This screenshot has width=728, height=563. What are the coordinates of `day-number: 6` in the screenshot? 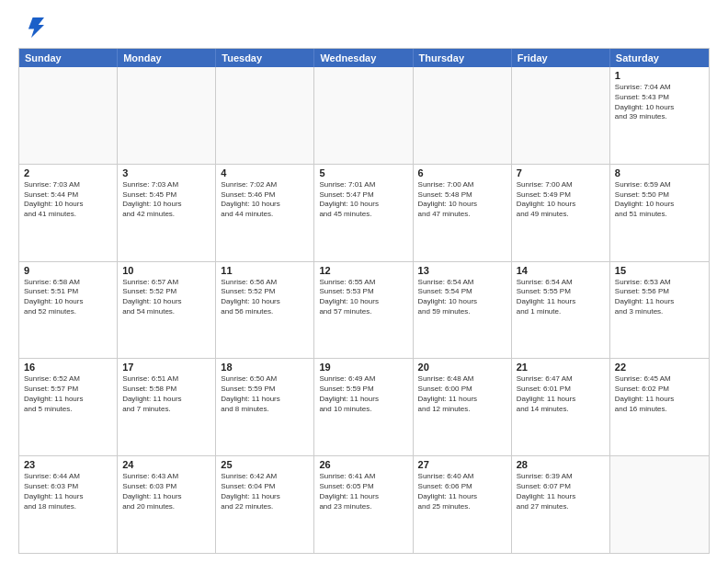 It's located at (462, 173).